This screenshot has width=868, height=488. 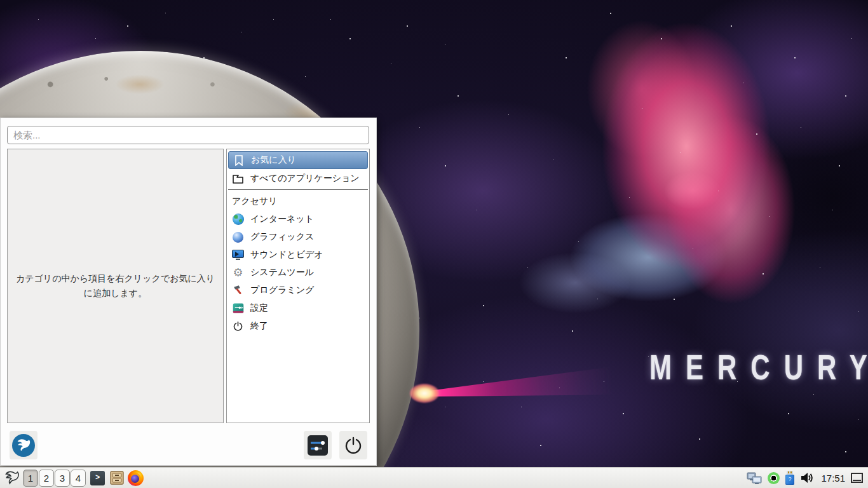 What do you see at coordinates (31, 478) in the screenshot?
I see `workspace-1: 1` at bounding box center [31, 478].